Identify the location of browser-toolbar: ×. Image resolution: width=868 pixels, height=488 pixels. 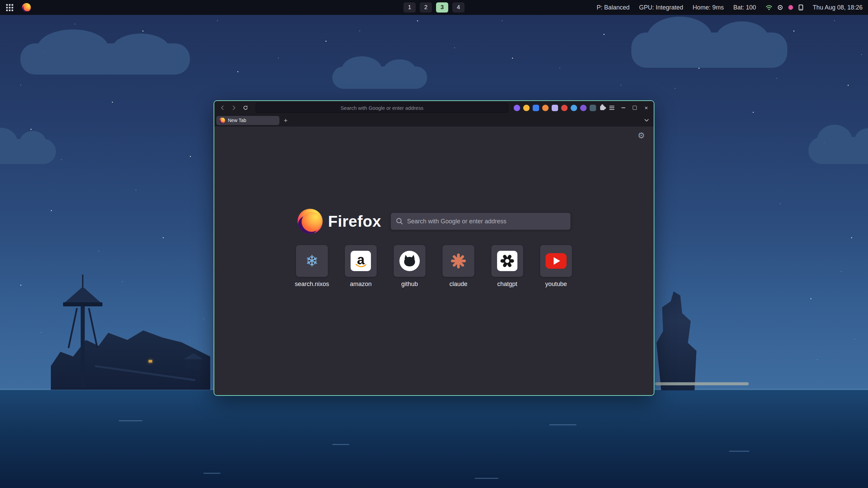
(434, 108).